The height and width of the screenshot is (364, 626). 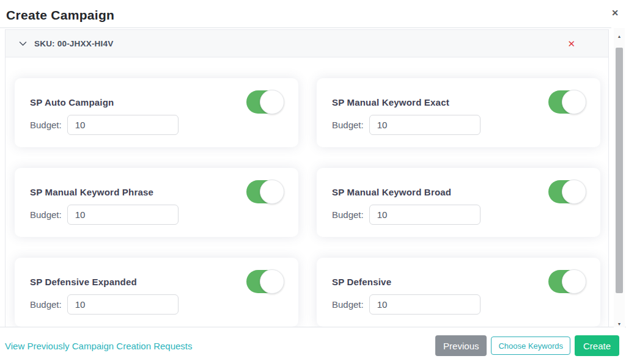 What do you see at coordinates (72, 103) in the screenshot?
I see `campaign-title: SP Auto Campaign` at bounding box center [72, 103].